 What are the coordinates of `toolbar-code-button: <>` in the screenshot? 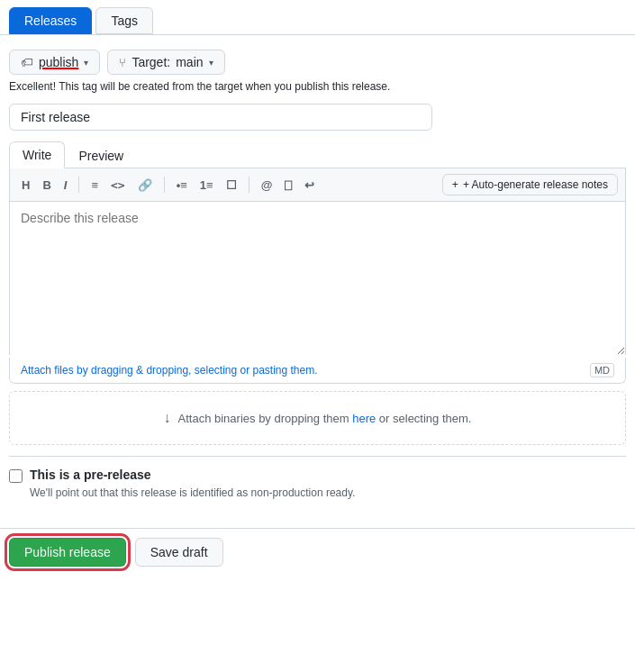 It's located at (118, 186).